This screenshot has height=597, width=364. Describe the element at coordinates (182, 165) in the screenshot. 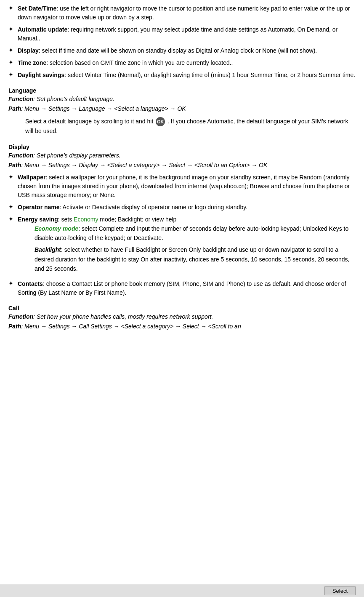

I see `display-path: Path: Menu → Settings → Display → <Selec…` at that location.